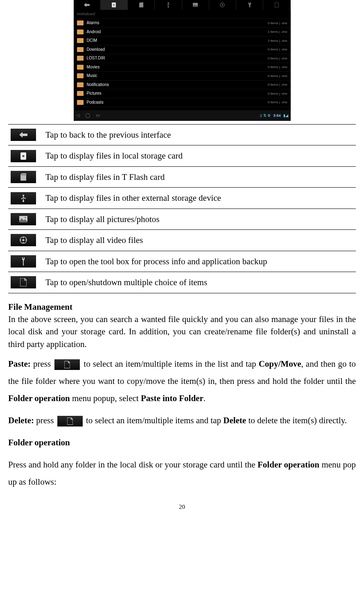  Describe the element at coordinates (182, 32) in the screenshot. I see `list-item: Android1 items | -drw` at that location.